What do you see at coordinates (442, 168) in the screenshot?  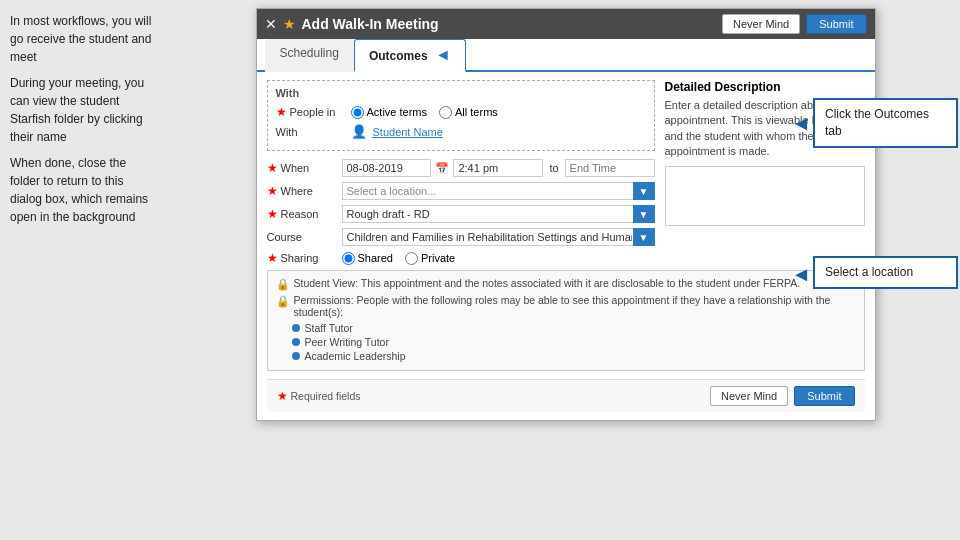 I see `calendar-icon: 📅` at bounding box center [442, 168].